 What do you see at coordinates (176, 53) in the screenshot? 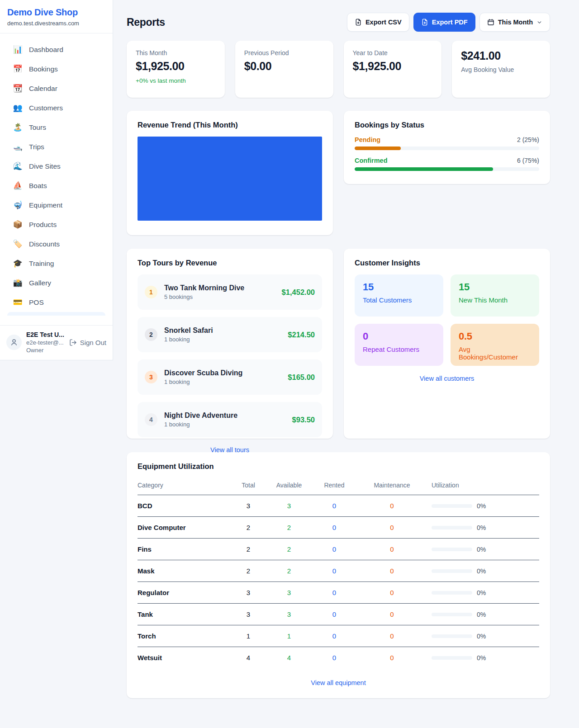
I see `stat-label: This Month` at bounding box center [176, 53].